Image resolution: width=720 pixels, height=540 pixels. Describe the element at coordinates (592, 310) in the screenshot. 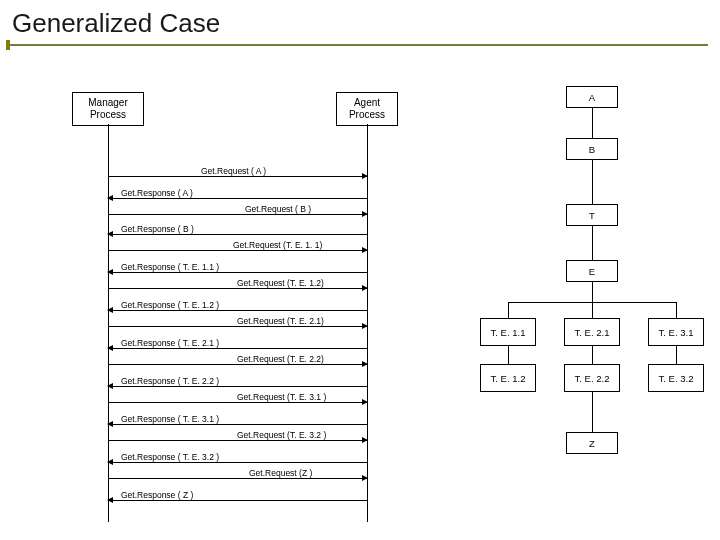

I see `conn-E-c2` at that location.